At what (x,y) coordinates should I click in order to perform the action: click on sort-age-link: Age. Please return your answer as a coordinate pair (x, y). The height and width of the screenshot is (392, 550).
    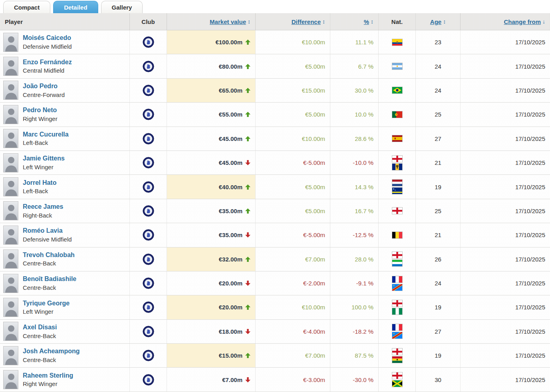
    Looking at the image, I should click on (436, 22).